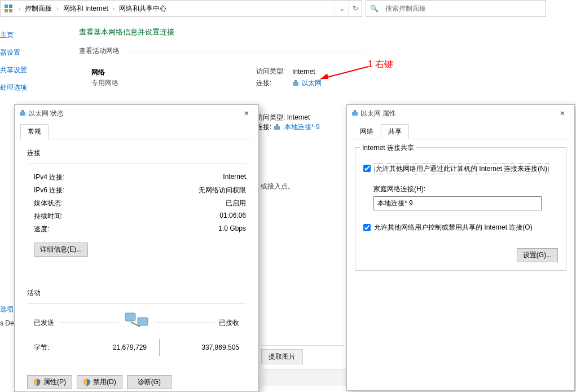 This screenshot has height=392, width=576. What do you see at coordinates (355, 8) in the screenshot?
I see `refresh-button: ↻` at bounding box center [355, 8].